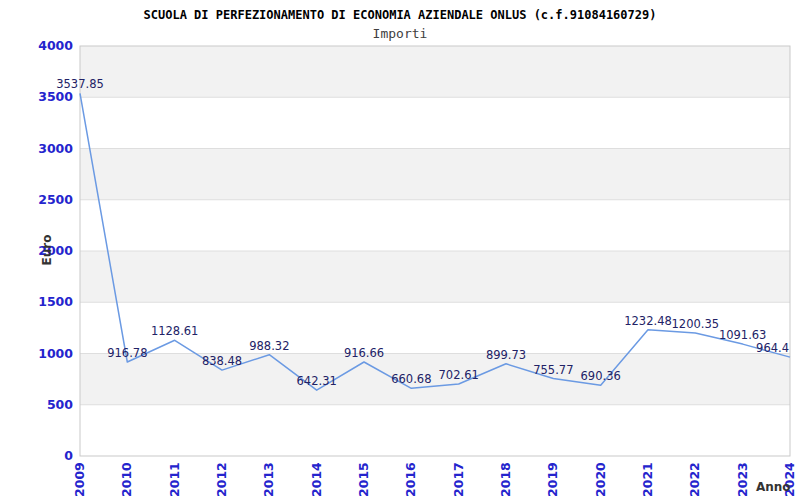 Image resolution: width=800 pixels, height=500 pixels. I want to click on x-tick-label: 2020, so click(600, 480).